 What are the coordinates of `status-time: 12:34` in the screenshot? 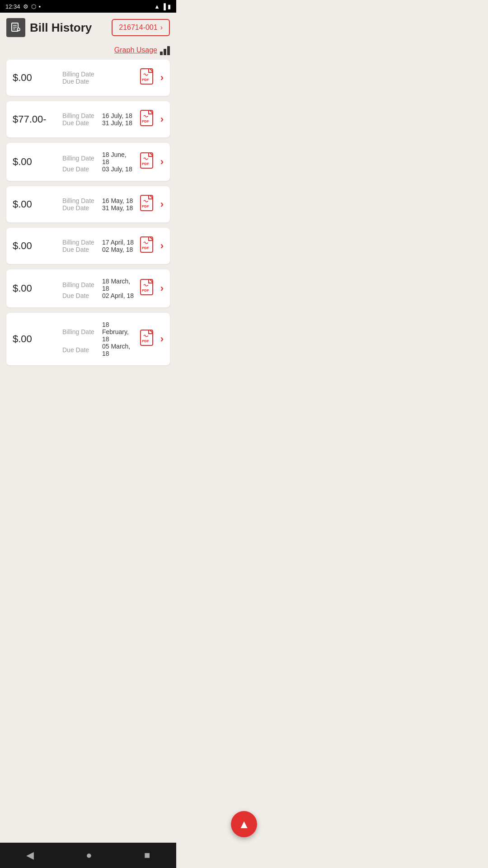 It's located at (13, 6).